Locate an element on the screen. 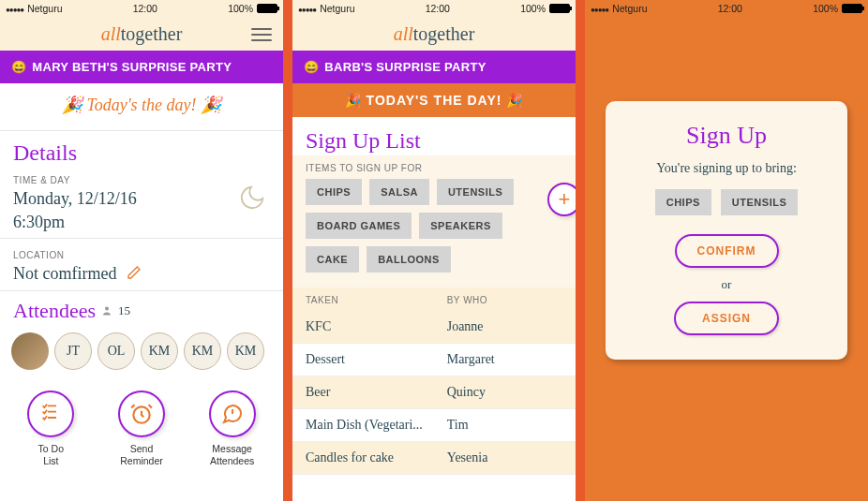 The height and width of the screenshot is (501, 868). alarm-clock-icon is located at coordinates (142, 414).